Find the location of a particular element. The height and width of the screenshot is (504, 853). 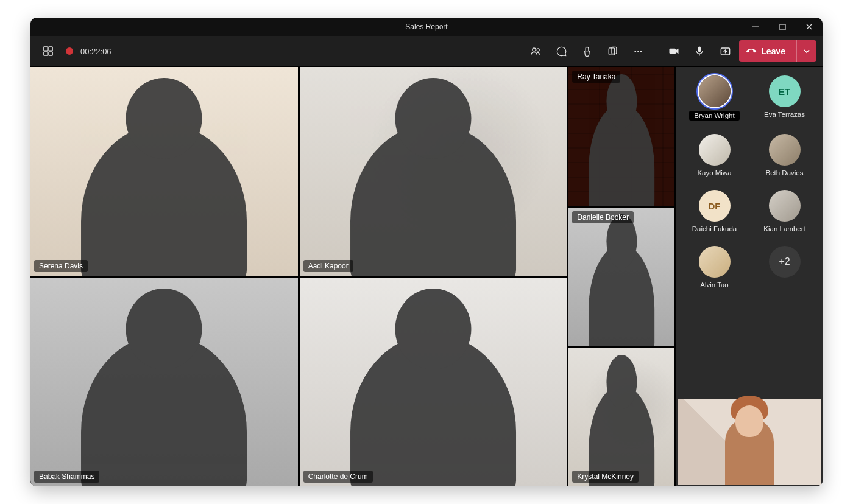

share-button is located at coordinates (725, 51).